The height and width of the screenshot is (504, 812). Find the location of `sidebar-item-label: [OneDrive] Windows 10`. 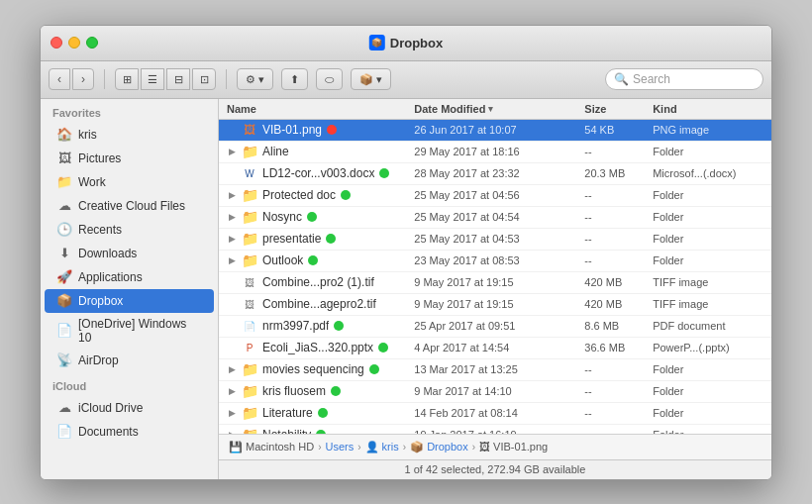

sidebar-item-label: [OneDrive] Windows 10 is located at coordinates (141, 331).